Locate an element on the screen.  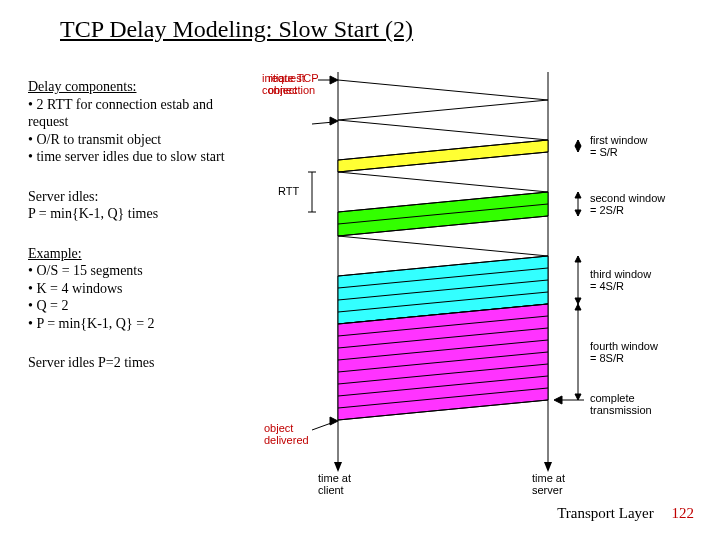
bullet-2: • O/R to transmit object is located at coordinates (133, 140).